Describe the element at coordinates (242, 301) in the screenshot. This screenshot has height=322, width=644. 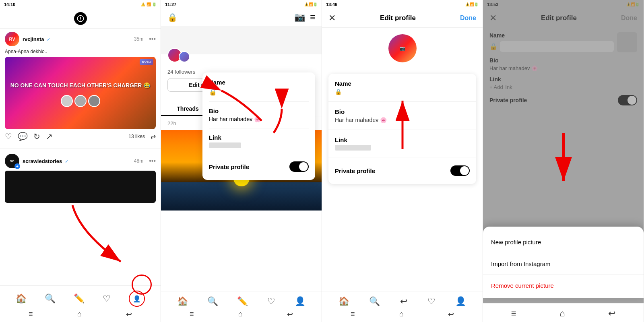
I see `nav-compose-2: ✏️` at that location.